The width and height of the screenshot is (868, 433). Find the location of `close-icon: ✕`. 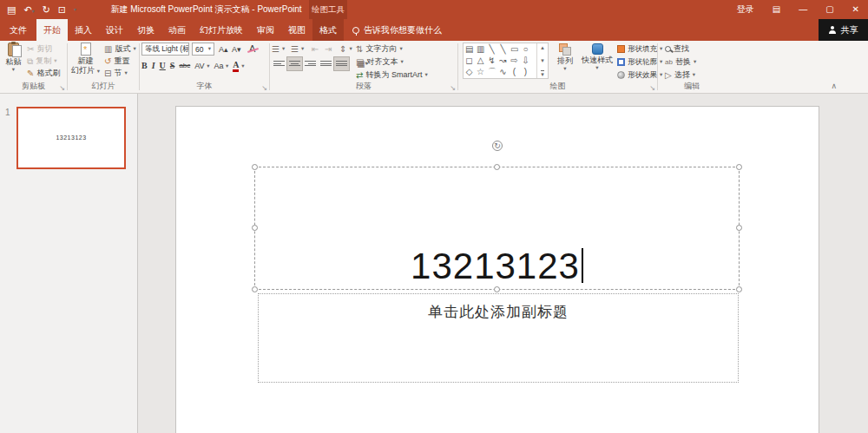

close-icon: ✕ is located at coordinates (856, 10).